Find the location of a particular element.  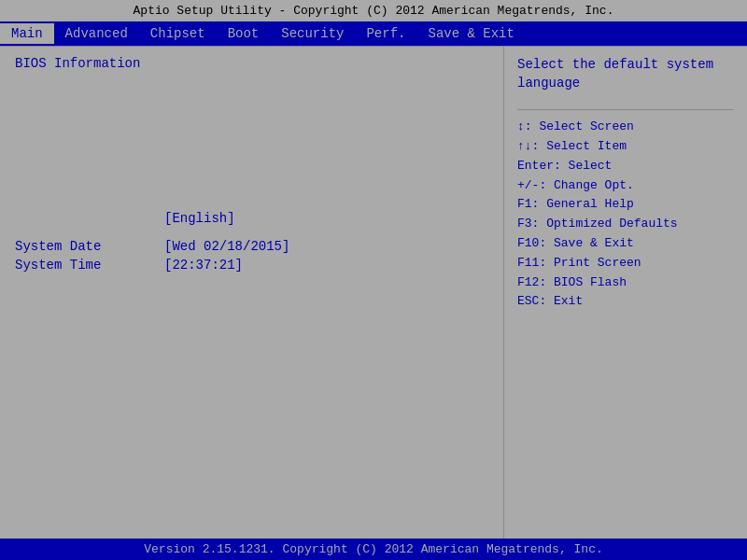

build-date-value: 05/21/2014 is located at coordinates (204, 162).